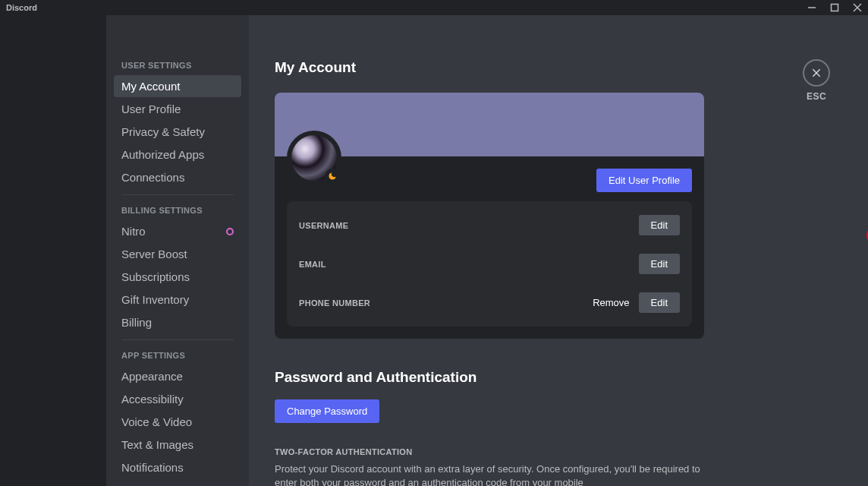 Image resolution: width=868 pixels, height=486 pixels. I want to click on sidebar-item-label: Subscriptions, so click(156, 276).